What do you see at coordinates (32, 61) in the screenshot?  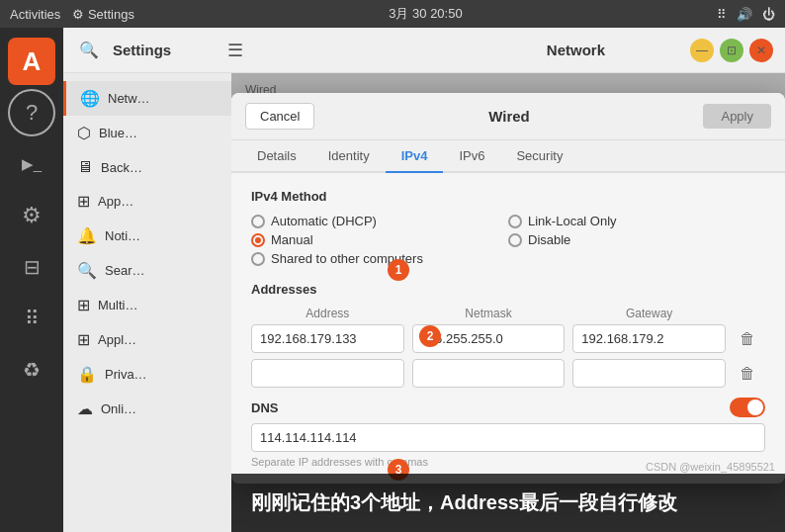 I see `sidebar-icon-appstore: A` at bounding box center [32, 61].